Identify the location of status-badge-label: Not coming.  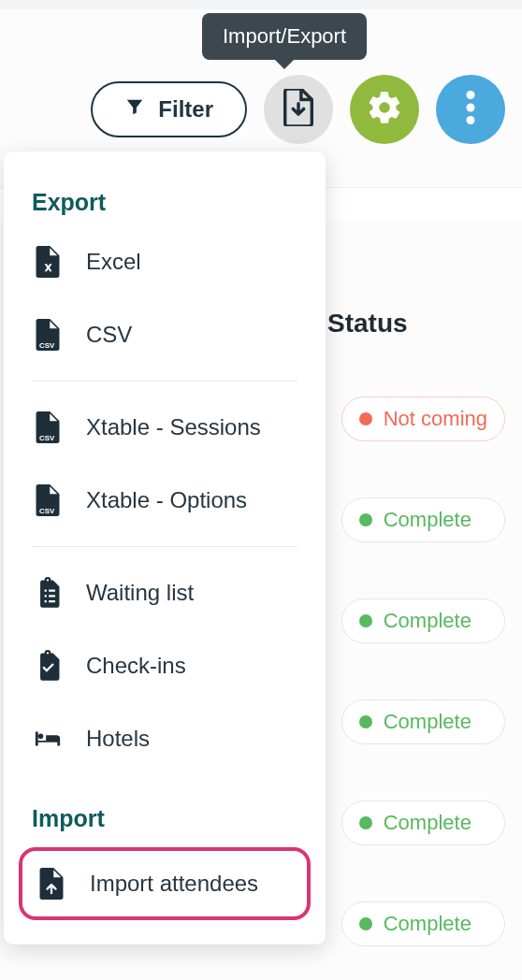
(436, 419).